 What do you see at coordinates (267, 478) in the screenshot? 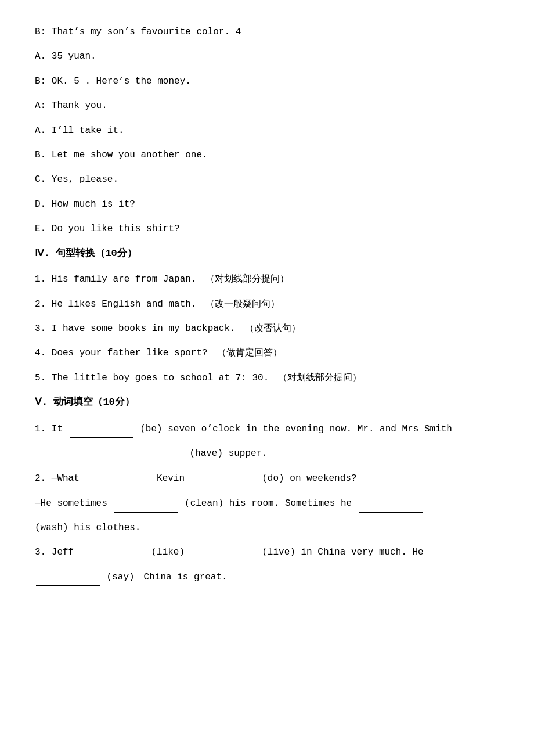
I see `section5-item2-line1: 2. —What Kevin (do) on weekends?` at bounding box center [267, 478].